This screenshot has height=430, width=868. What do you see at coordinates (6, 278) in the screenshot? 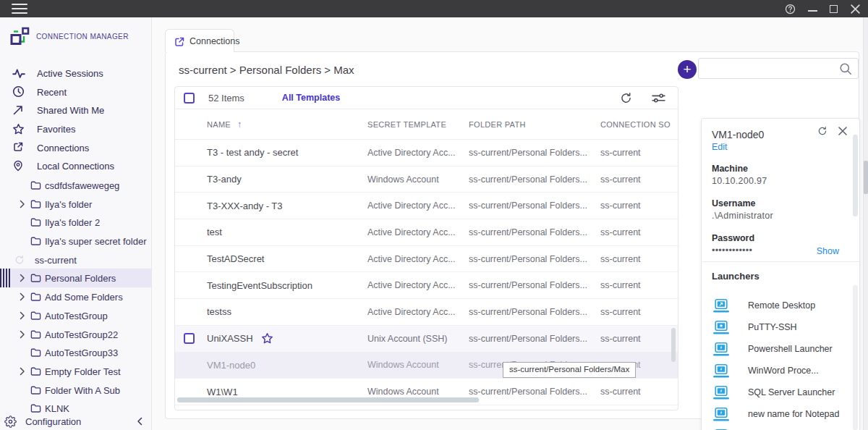
I see `selection-grip-icon` at bounding box center [6, 278].